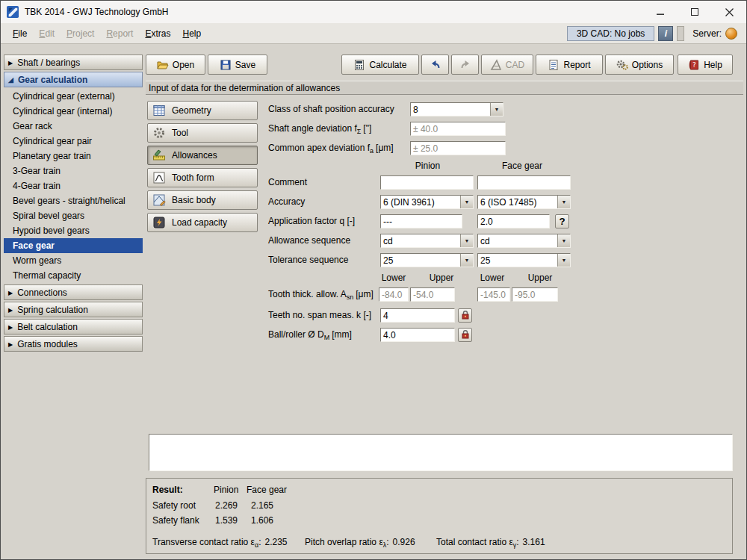  What do you see at coordinates (496, 65) in the screenshot?
I see `cad-icon` at bounding box center [496, 65].